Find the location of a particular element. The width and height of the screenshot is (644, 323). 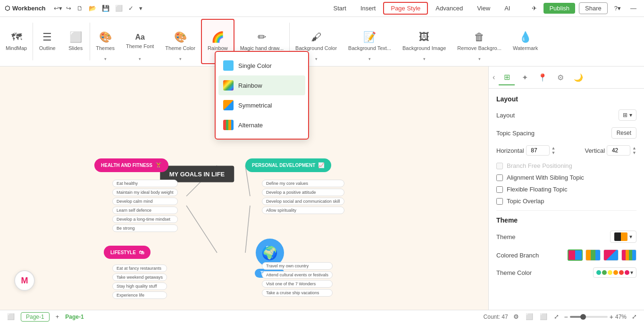

themes-arrow-icon: ▾ is located at coordinates (106, 59).